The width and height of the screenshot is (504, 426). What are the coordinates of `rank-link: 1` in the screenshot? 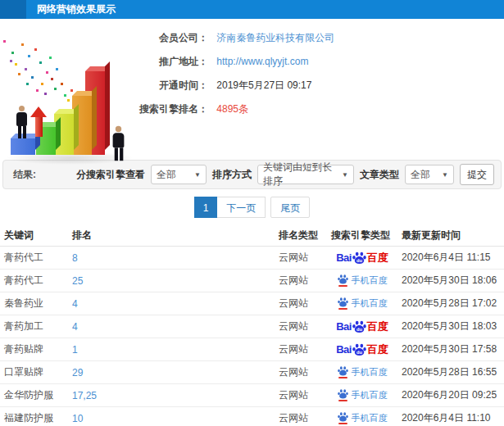 It's located at (171, 350).